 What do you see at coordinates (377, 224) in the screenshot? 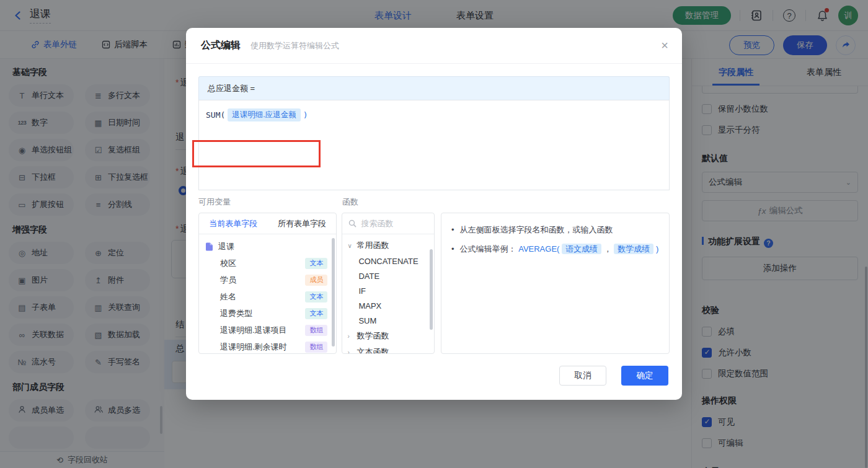
I see `search-placeholder: 搜索函数` at bounding box center [377, 224].